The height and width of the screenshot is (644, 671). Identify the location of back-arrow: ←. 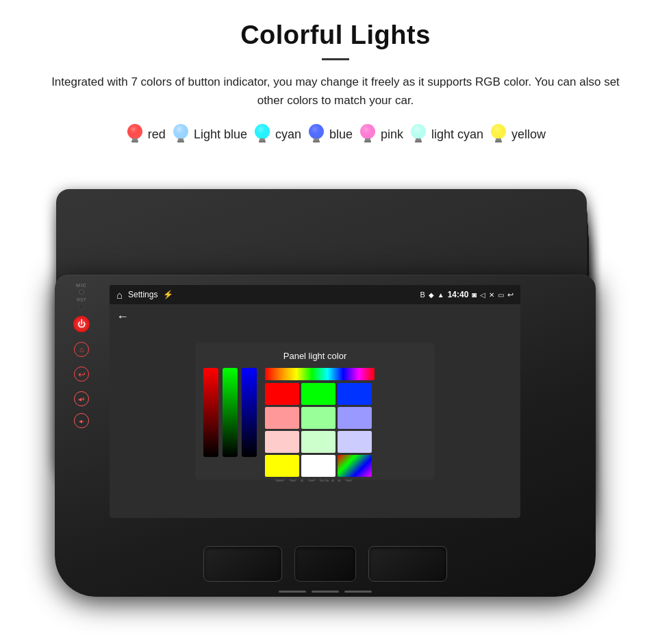
(123, 317).